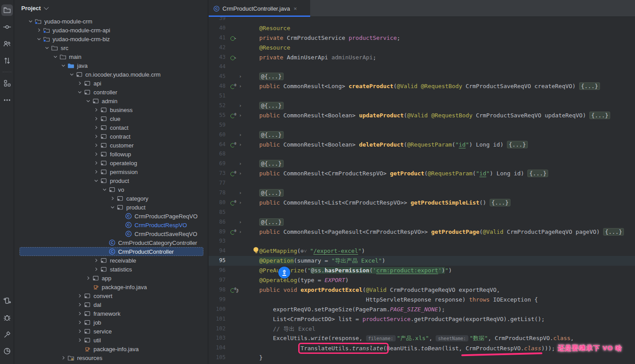  Describe the element at coordinates (111, 57) in the screenshot. I see `tree-item-main: main` at that location.